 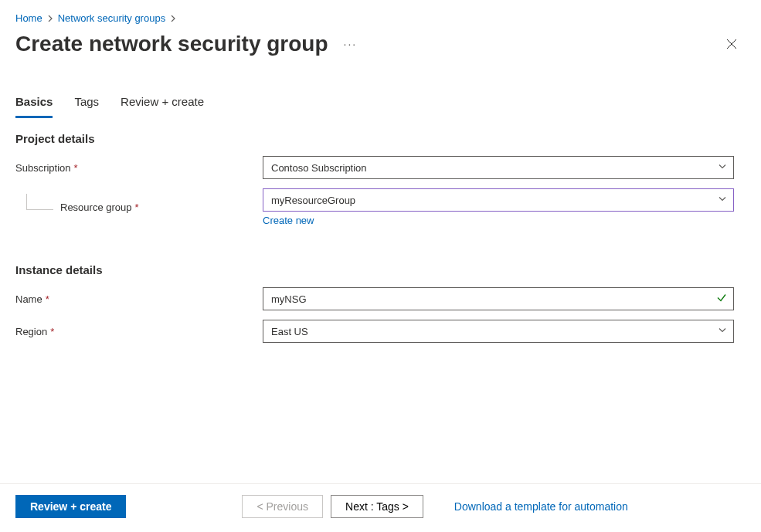 I want to click on subscription-select: Contoso Subscription, so click(x=498, y=168).